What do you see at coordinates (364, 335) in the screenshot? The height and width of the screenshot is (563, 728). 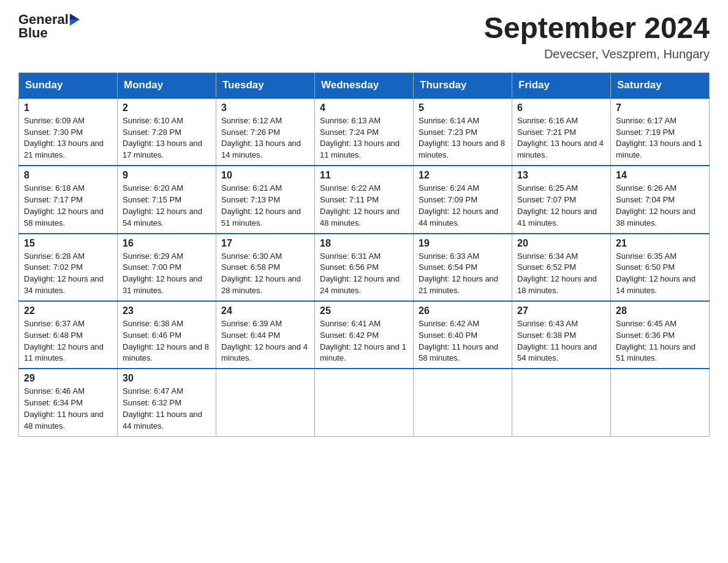 I see `calendar-cell: 25Sunrise: 6:41 AMSunset: 6:42 PMDayligh…` at bounding box center [364, 335].